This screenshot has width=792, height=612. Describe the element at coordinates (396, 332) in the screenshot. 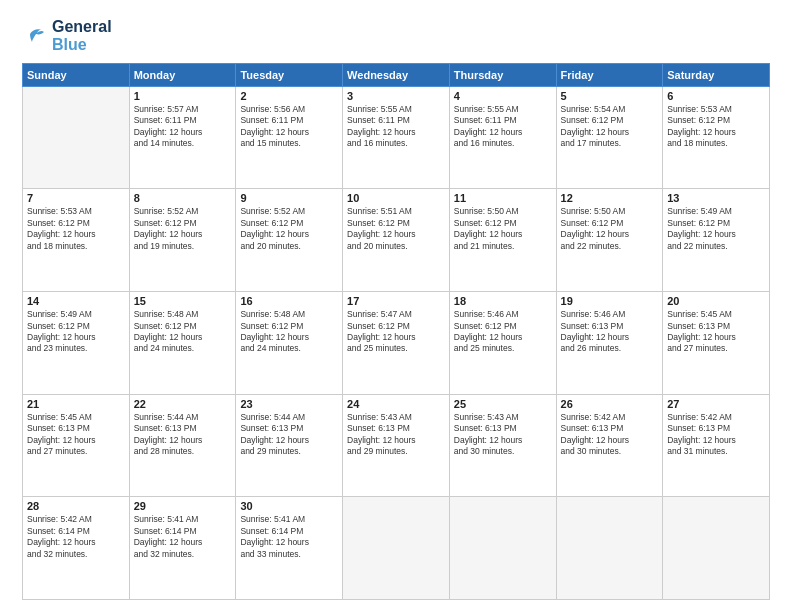

I see `cell-info: Sunrise: 5:47 AM Sunset: 6:12 PM Dayligh…` at that location.